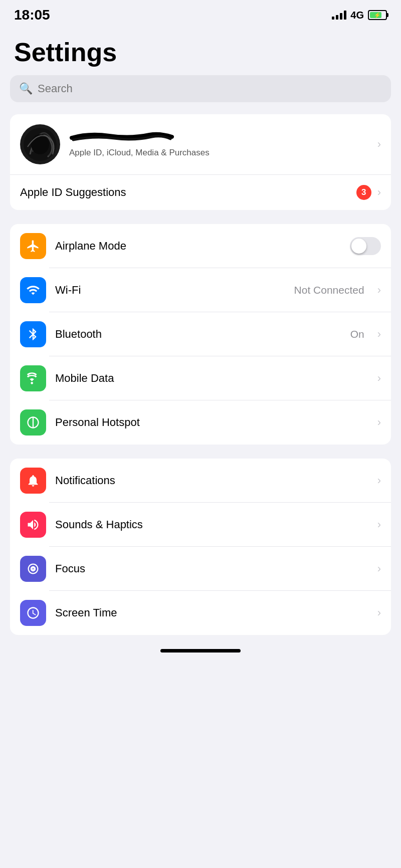 The height and width of the screenshot is (868, 401). Describe the element at coordinates (200, 525) in the screenshot. I see `sounds-haptics-row: Sounds & Haptics ›` at that location.